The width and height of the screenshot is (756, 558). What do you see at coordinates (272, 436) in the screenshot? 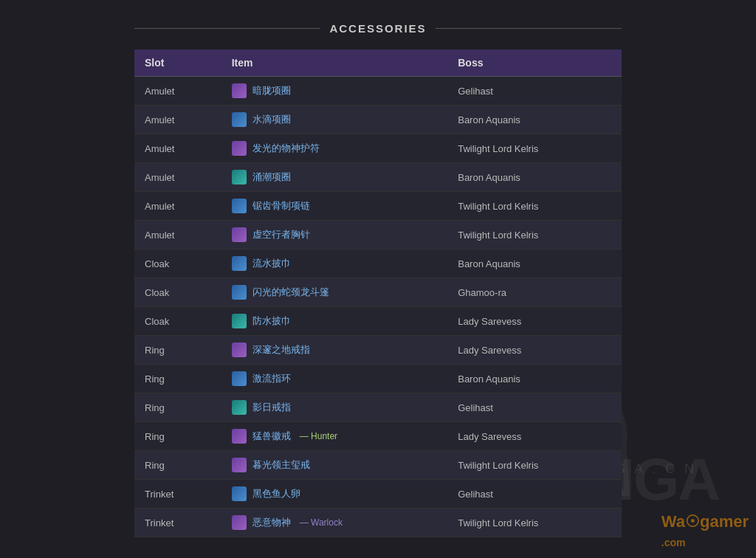
I see `item-name: 猛兽徽戒` at bounding box center [272, 436].